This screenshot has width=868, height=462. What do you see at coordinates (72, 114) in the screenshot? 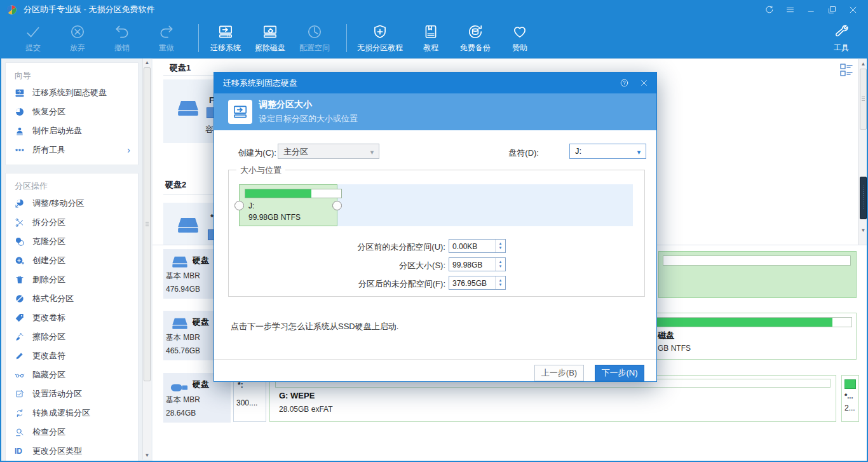
I see `sidebar-section: 向导迁移系统到固态硬盘恢复分区制作启动光盘所有工具›` at bounding box center [72, 114].